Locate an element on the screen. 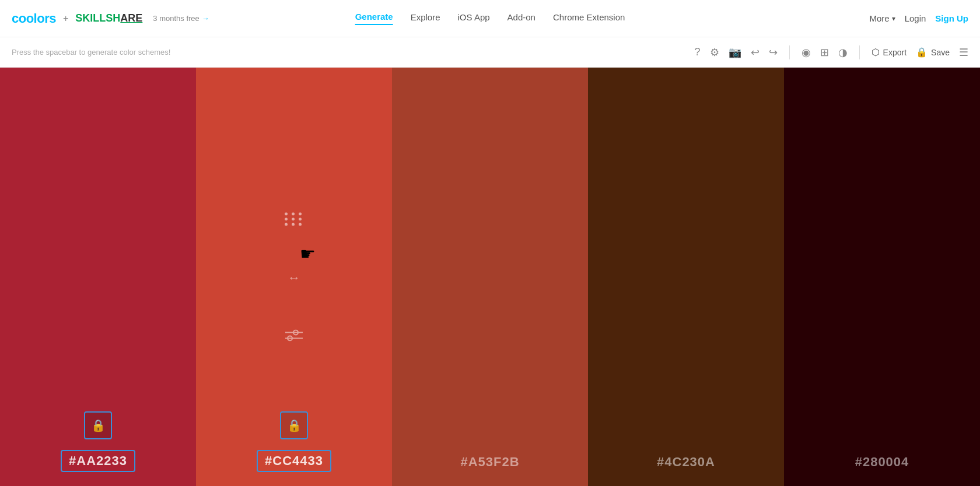  hex-label-4: #4C230A is located at coordinates (686, 462).